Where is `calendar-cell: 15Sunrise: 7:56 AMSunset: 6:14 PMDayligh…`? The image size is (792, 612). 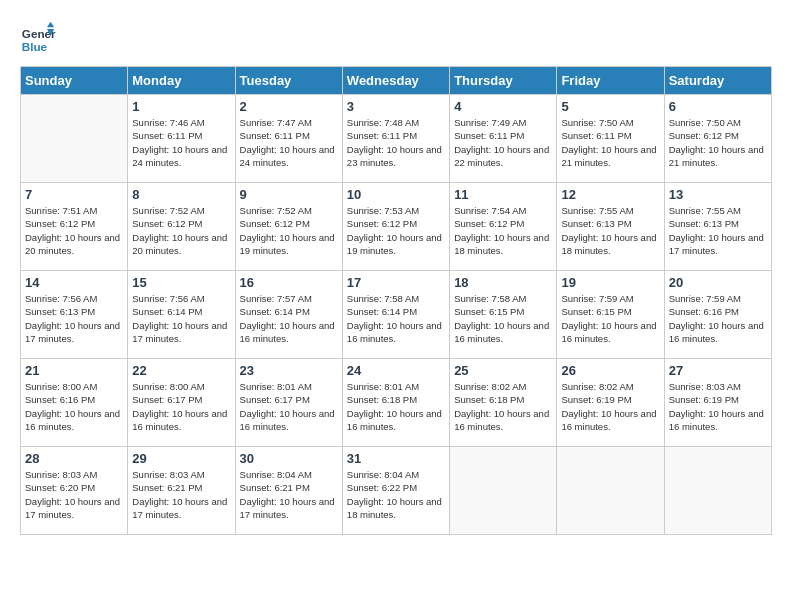 calendar-cell: 15Sunrise: 7:56 AMSunset: 6:14 PMDayligh… is located at coordinates (182, 315).